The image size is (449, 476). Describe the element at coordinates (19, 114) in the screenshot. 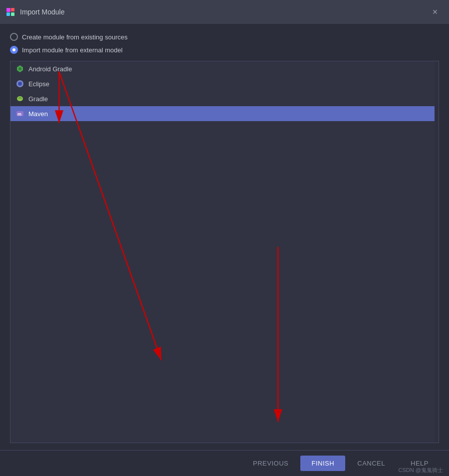

I see `svg-text: m` at that location.